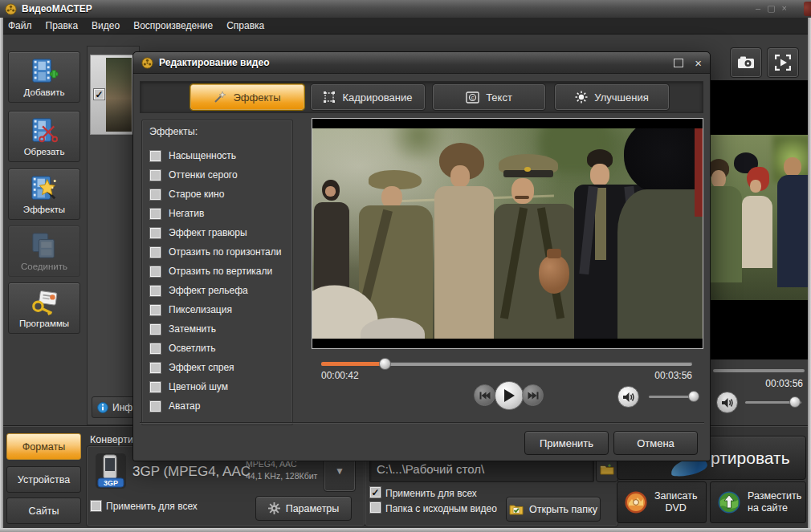  What do you see at coordinates (694, 396) in the screenshot?
I see `dialog-volume-knob` at bounding box center [694, 396].